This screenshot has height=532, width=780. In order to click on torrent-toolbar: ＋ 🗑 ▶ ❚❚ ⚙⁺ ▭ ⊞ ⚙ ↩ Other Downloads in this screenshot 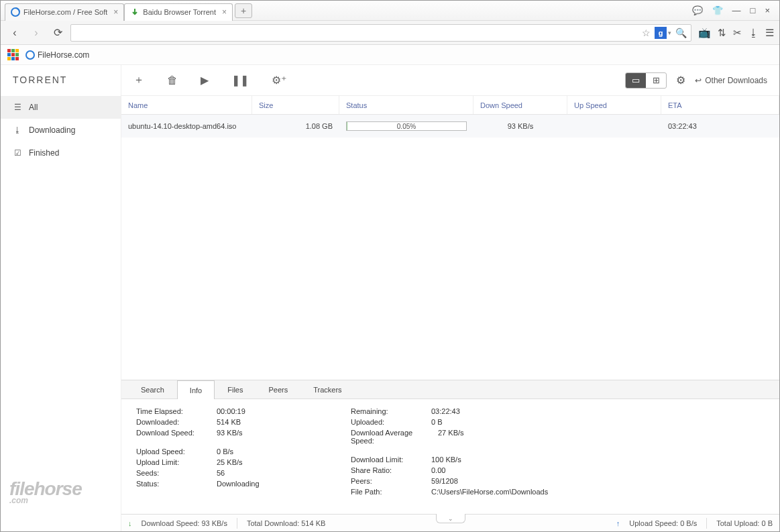, I will do `click(451, 81)`.